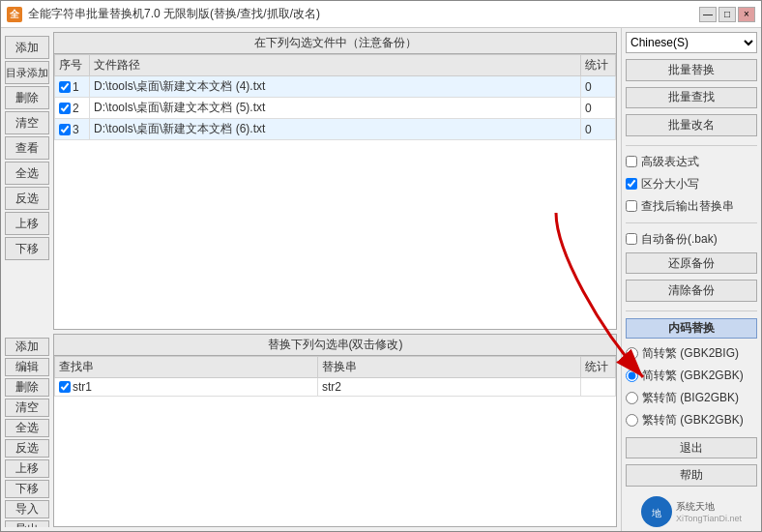 This screenshot has height=532, width=762. I want to click on replace-select-all-button: 全选, so click(27, 428).